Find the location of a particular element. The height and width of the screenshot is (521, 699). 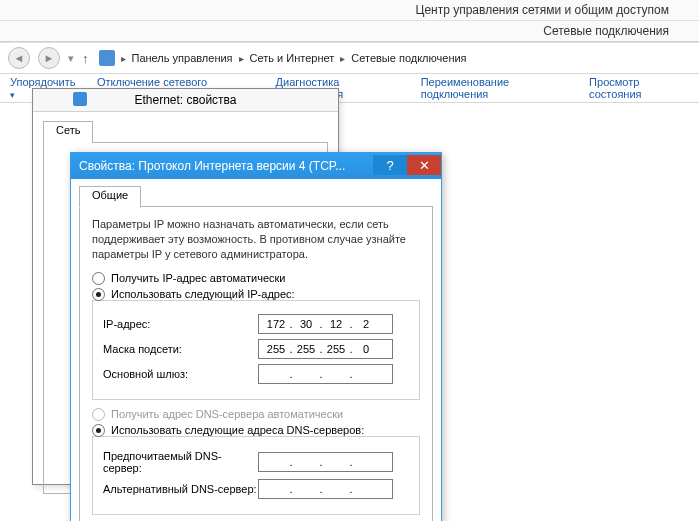

ethernet-icon is located at coordinates (80, 98).